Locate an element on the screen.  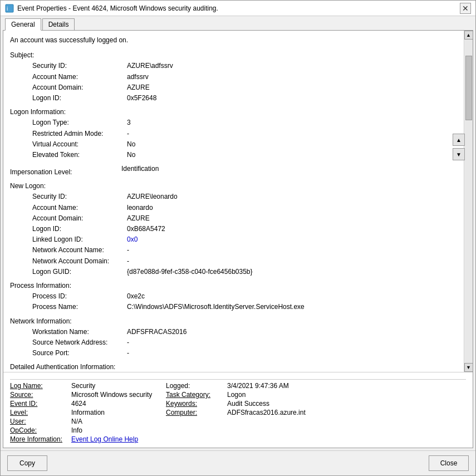
field-label: Linked Logon ID: is located at coordinates (80, 239).